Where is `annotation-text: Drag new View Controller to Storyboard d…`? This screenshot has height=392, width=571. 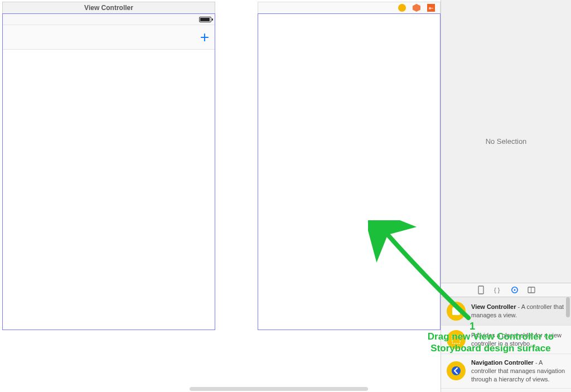 annotation-text: Drag new View Controller to Storyboard d… is located at coordinates (489, 342).